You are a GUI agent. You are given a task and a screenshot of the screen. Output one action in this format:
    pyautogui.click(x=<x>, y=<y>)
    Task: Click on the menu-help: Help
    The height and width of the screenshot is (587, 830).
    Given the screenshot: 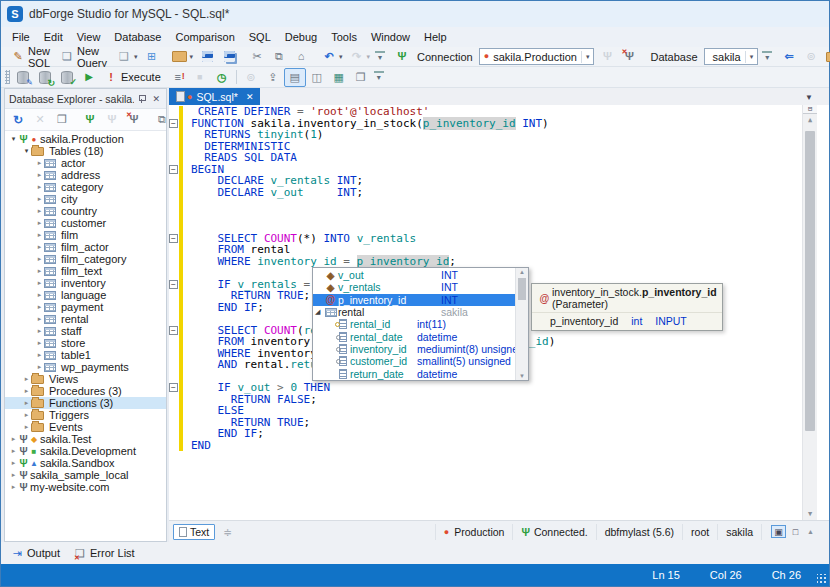 What is the action you would take?
    pyautogui.click(x=436, y=37)
    